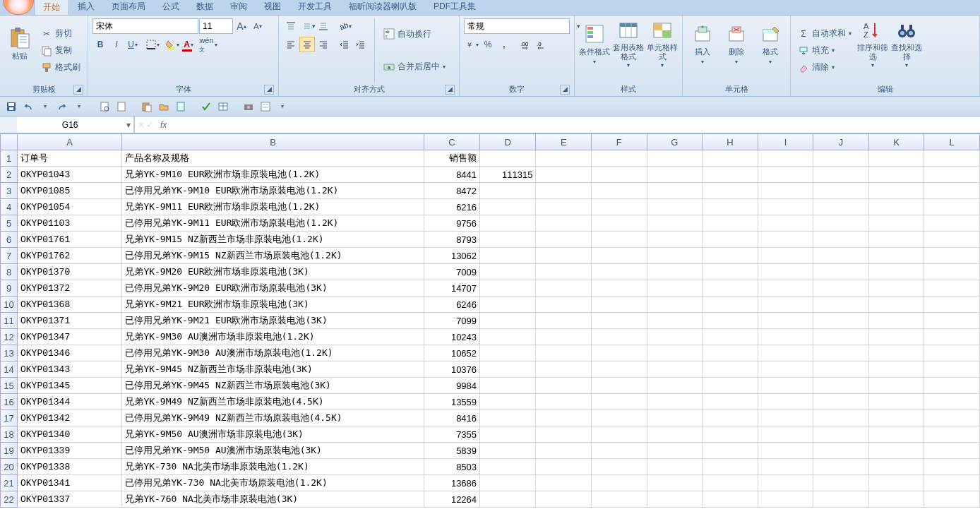  I want to click on cell: OKYP01343, so click(69, 370).